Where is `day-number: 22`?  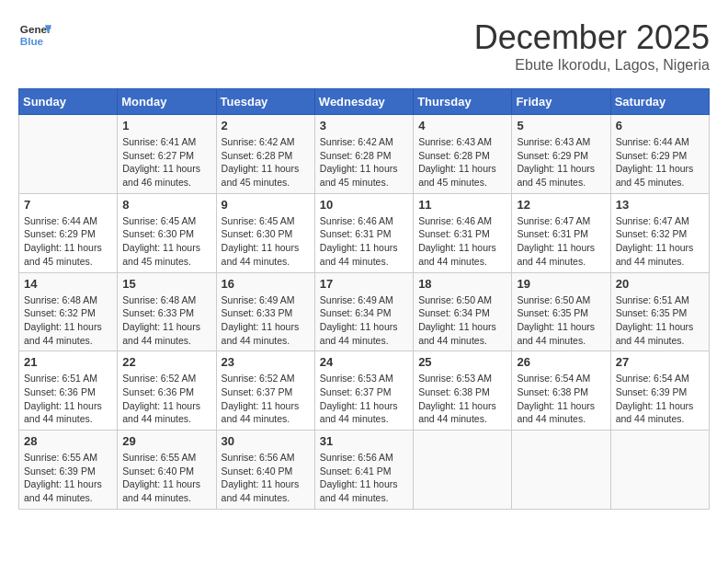
day-number: 22 is located at coordinates (166, 362).